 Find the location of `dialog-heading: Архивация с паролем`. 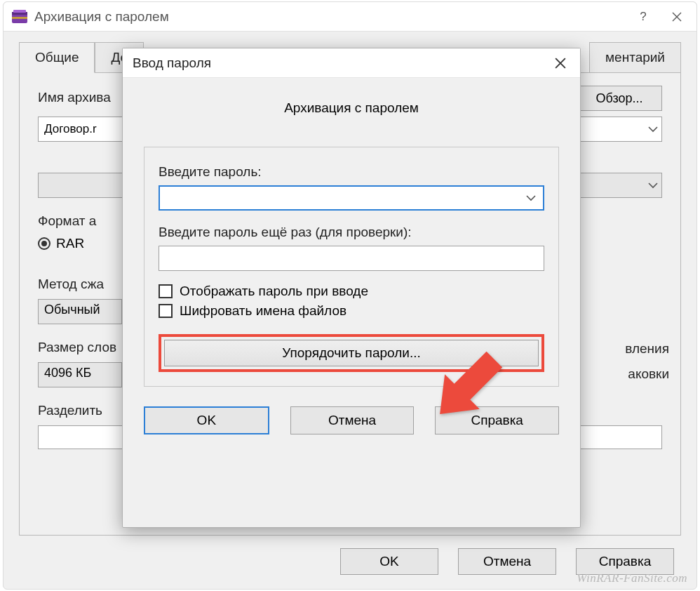

dialog-heading: Архивация с паролем is located at coordinates (351, 108).